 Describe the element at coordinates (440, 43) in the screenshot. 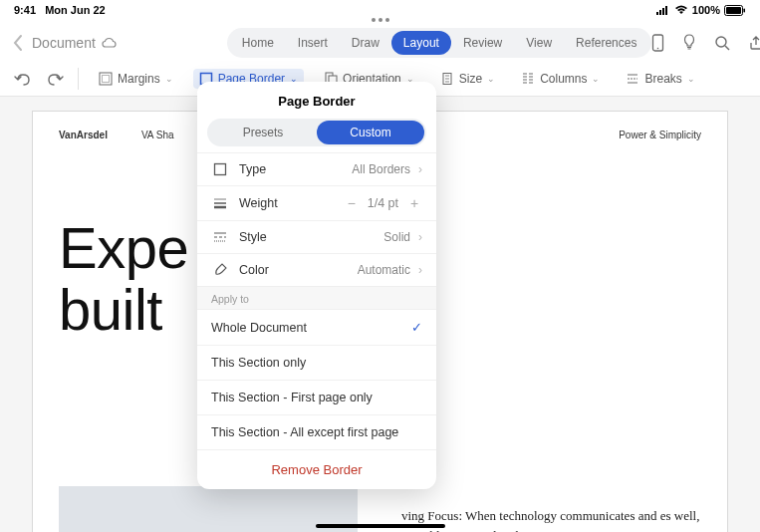

I see `ribbon-tabs: Home Insert Draw Layout Review View Refe…` at that location.